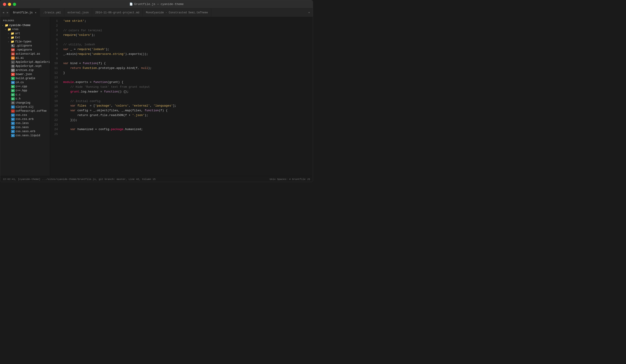 This screenshot has height=364, width=626. I want to click on file-name: ai.ai, so click(20, 58).